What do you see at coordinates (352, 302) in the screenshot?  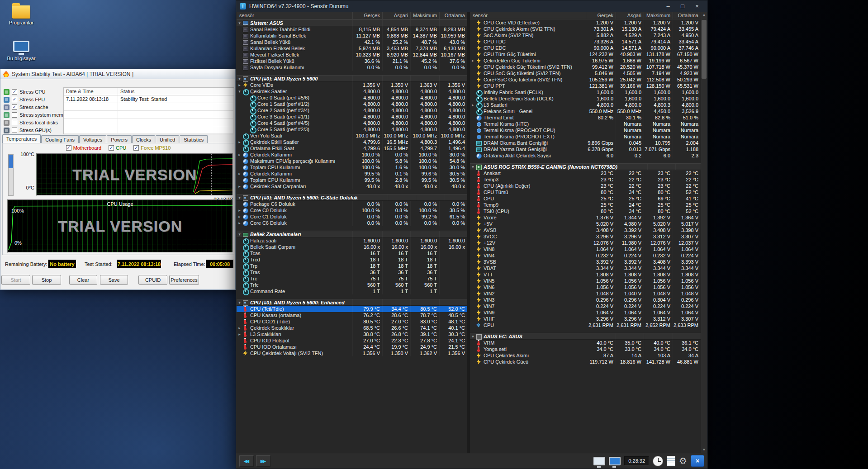 I see `sensor-section-header: ▾CPU [#0]: AMD Ryzen 5 5600: Enhanced` at bounding box center [352, 302].